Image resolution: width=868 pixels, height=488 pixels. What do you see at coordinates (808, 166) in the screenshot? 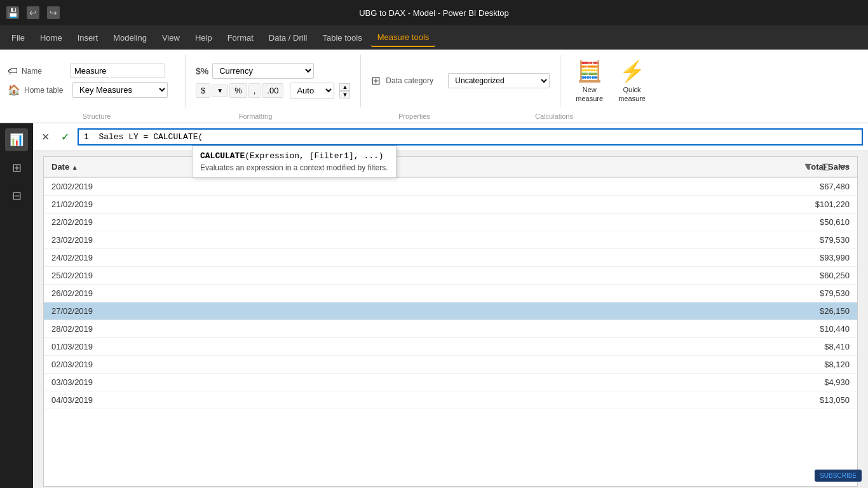
I see `filter-icon: ▼` at bounding box center [808, 166].